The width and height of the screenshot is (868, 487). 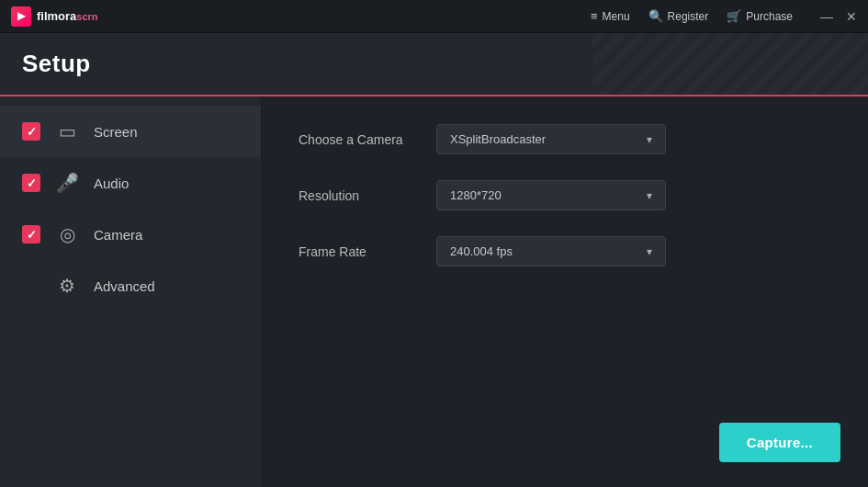 What do you see at coordinates (434, 64) in the screenshot?
I see `header: Setup` at bounding box center [434, 64].